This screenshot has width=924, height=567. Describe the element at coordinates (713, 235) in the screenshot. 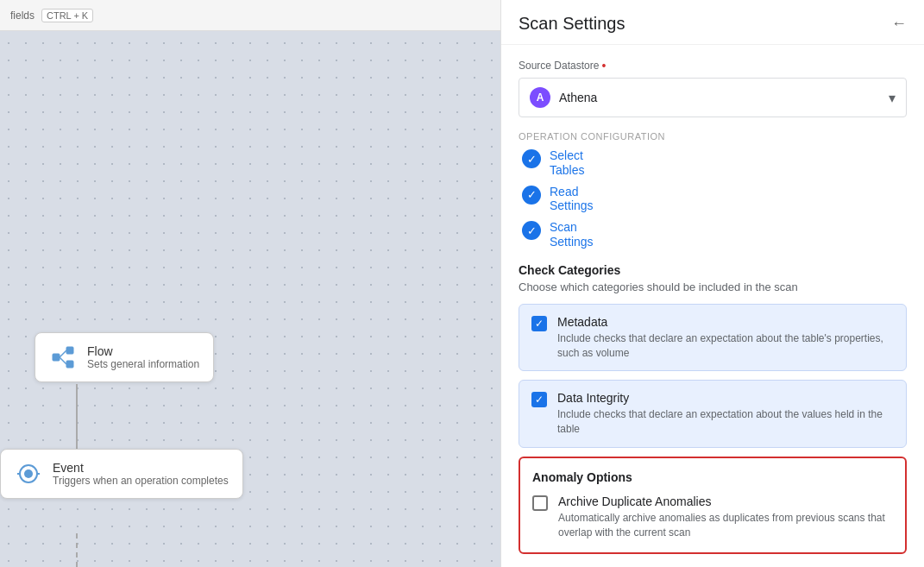

I see `step-scan-settings: ✓ ScanSettings` at that location.